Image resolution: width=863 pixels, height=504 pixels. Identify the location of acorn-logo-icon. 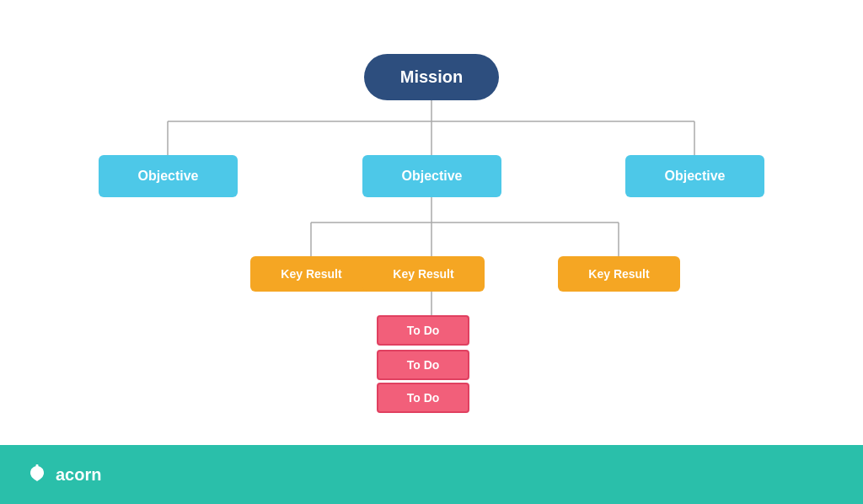
(37, 475).